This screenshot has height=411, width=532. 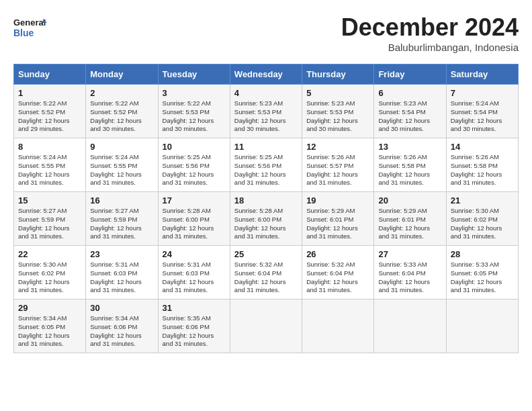 I want to click on day-number: 4, so click(x=266, y=93).